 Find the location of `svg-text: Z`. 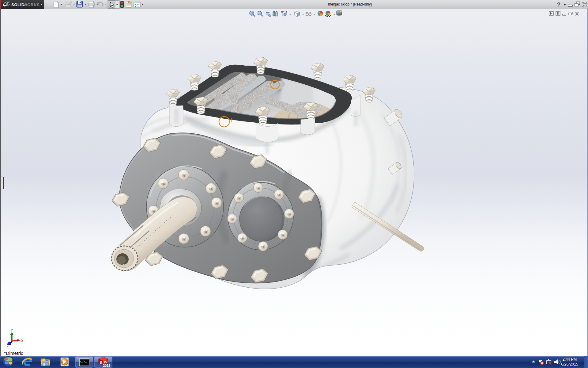

svg-text: Z is located at coordinates (8, 346).